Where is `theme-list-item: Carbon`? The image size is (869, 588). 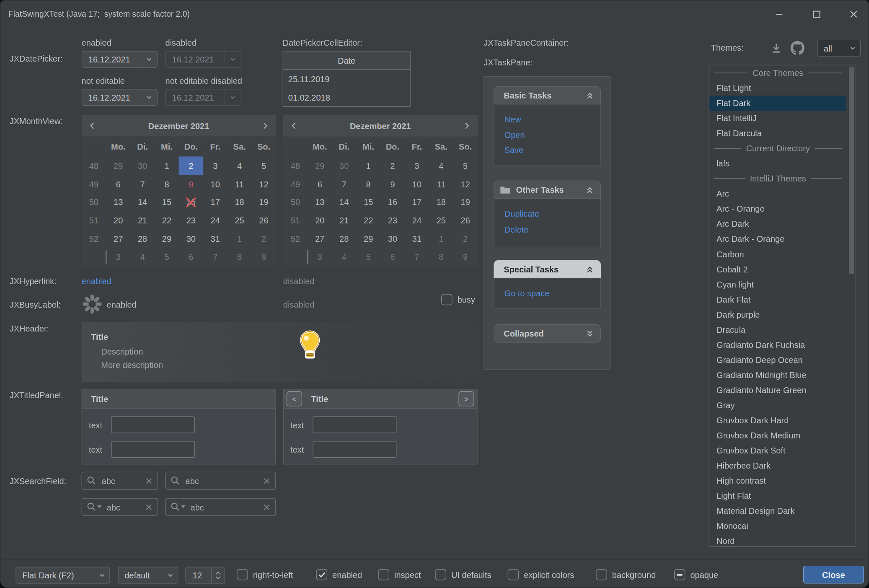
theme-list-item: Carbon is located at coordinates (778, 254).